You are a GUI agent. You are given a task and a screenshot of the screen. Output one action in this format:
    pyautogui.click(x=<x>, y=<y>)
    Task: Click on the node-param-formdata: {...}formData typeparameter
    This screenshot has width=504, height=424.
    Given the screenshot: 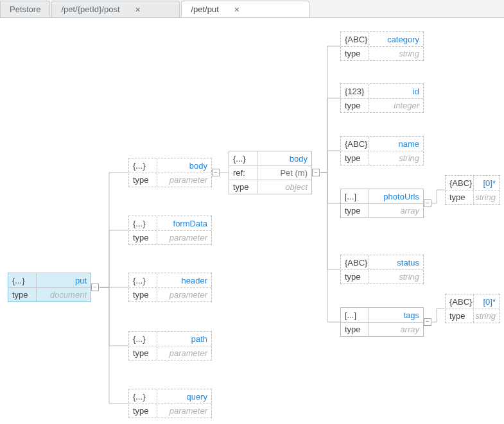 What is the action you would take?
    pyautogui.click(x=170, y=230)
    